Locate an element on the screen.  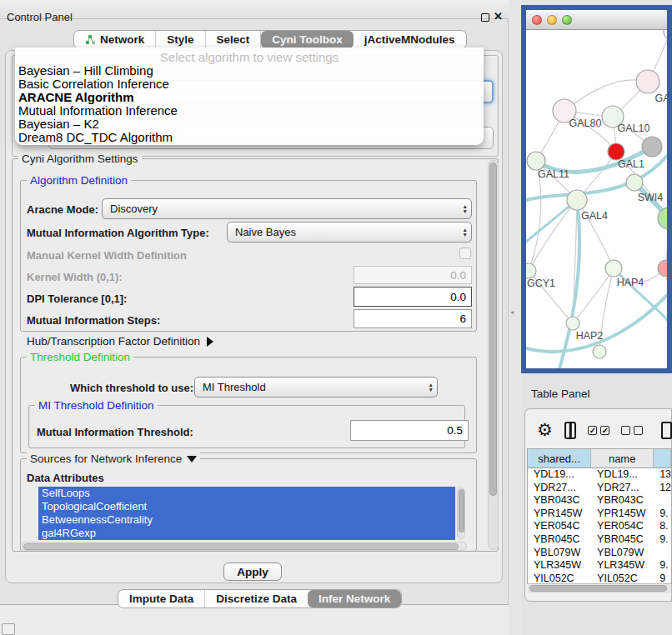
sources-title: Sources for Network Inference is located at coordinates (113, 458).